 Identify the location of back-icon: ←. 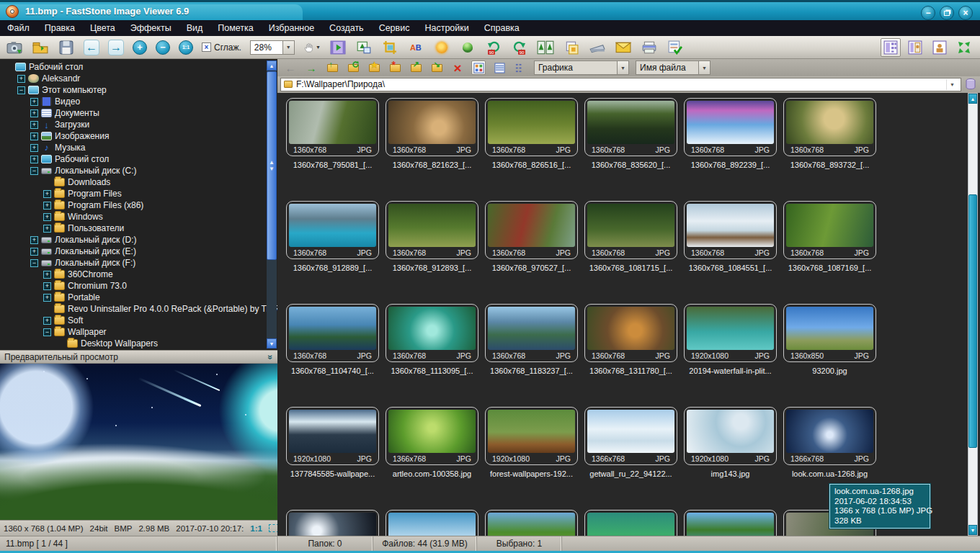
(290, 68).